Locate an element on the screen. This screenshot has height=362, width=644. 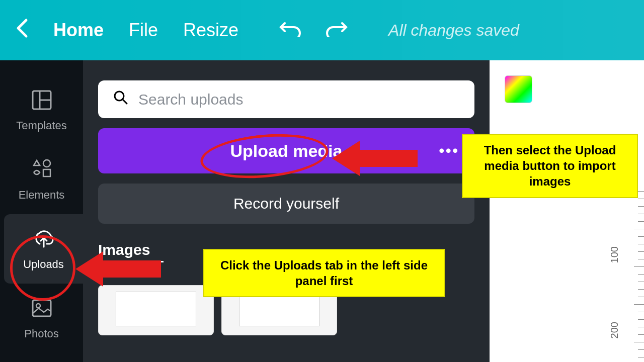
templates-icon is located at coordinates (42, 101).